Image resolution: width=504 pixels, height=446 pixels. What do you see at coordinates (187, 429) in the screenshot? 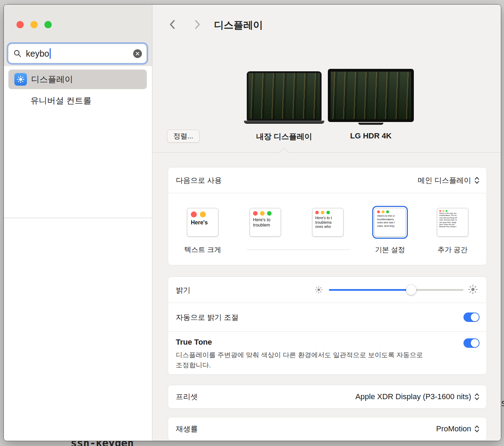
I see `refresh-rate-label: 재생률` at bounding box center [187, 429].